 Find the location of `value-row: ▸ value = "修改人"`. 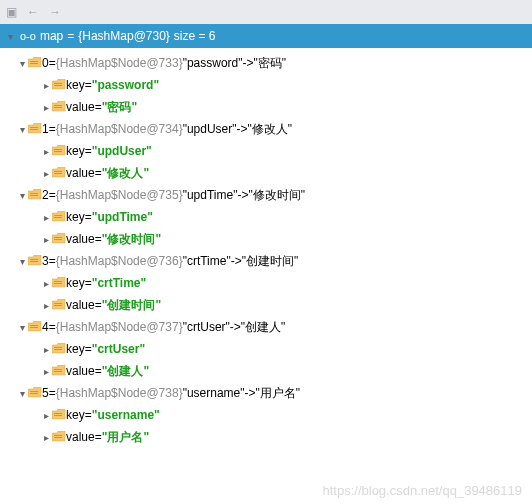

value-row: ▸ value = "修改人" is located at coordinates (266, 173).